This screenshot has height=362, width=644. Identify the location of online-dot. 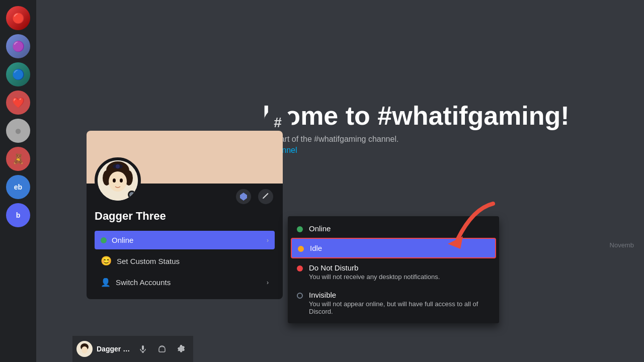
(104, 240).